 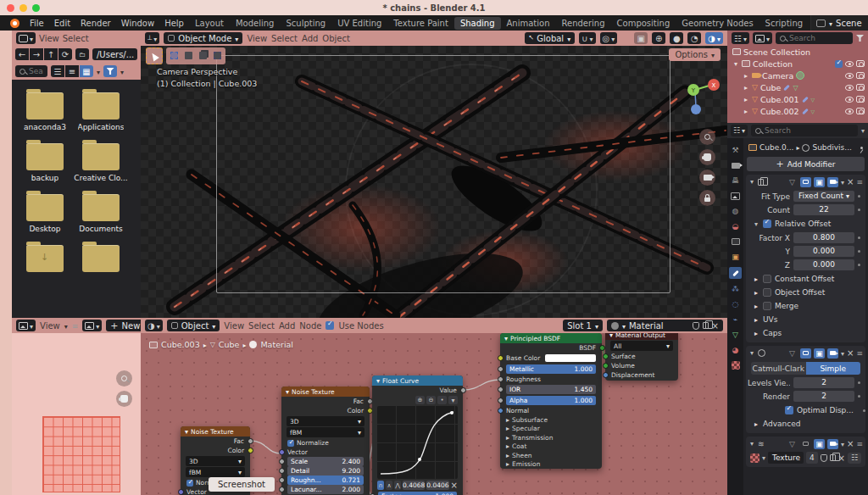 What do you see at coordinates (529, 24) in the screenshot?
I see `workspace-tab-animation: Animation` at bounding box center [529, 24].